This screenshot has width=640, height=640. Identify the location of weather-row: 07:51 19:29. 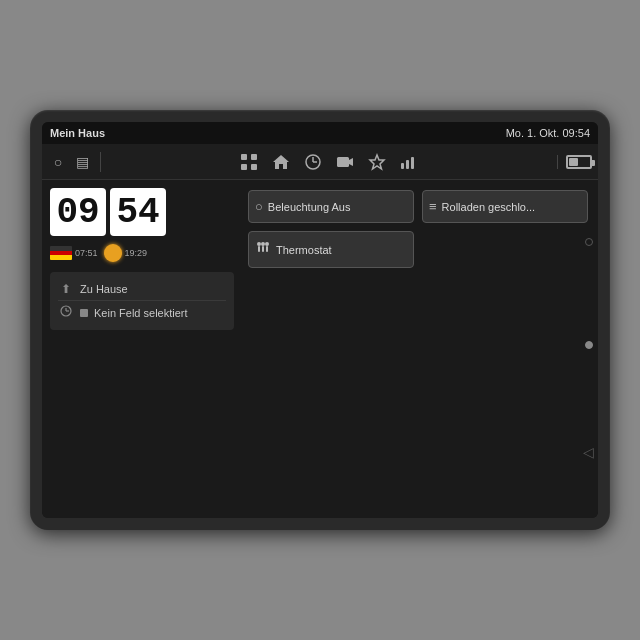
(142, 253).